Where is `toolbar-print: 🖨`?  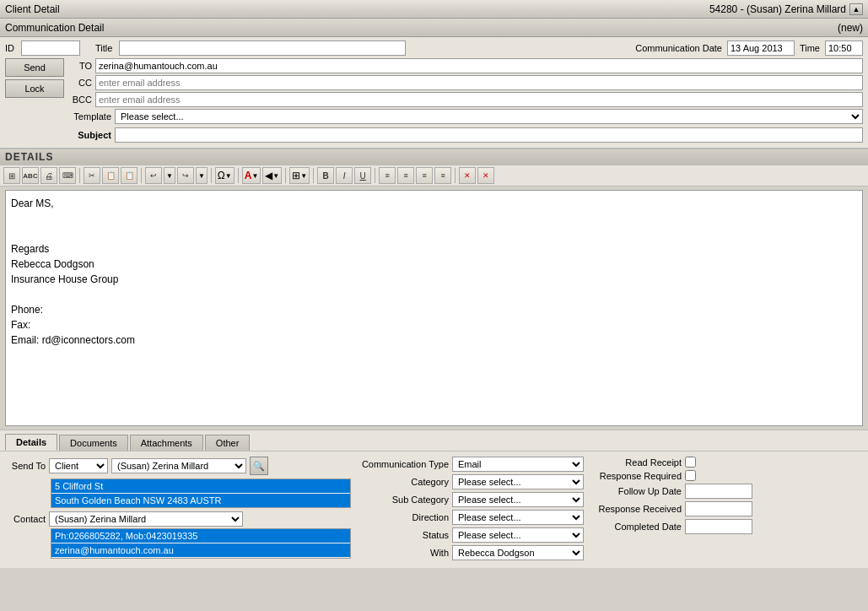
toolbar-print: 🖨 is located at coordinates (49, 176).